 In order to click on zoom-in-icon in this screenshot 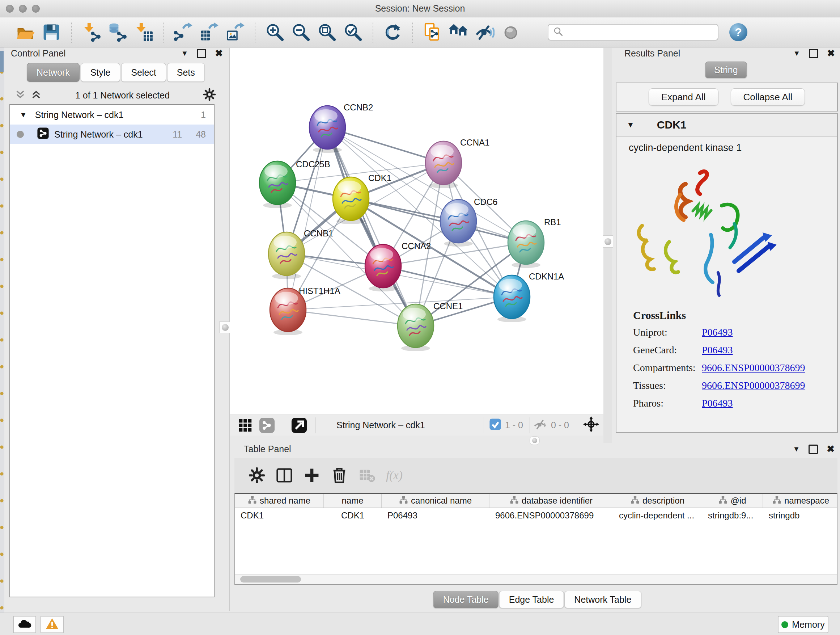, I will do `click(275, 32)`.